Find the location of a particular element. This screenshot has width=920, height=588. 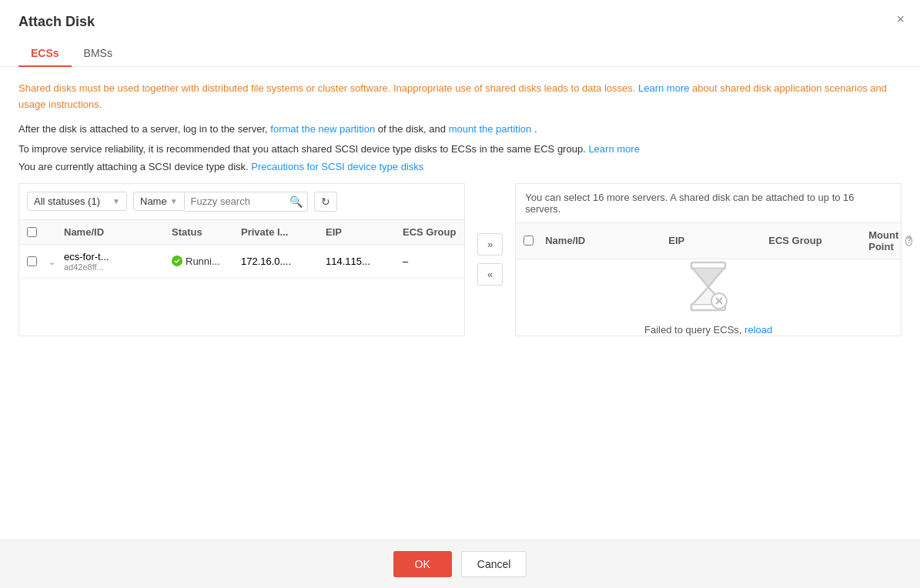

tabs: ECSs BMSs is located at coordinates (460, 54).